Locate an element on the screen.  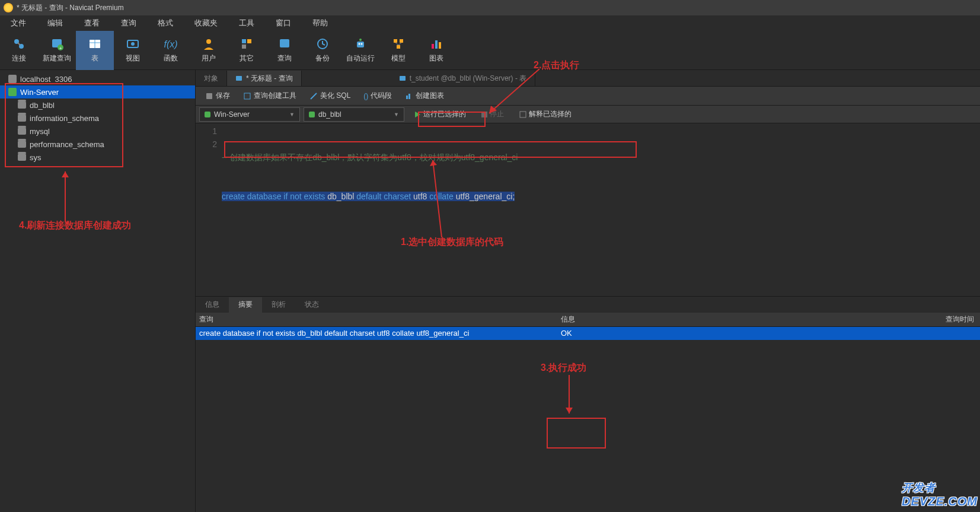
result-tabbar: 信息 摘要 剖析 状态 is located at coordinates (588, 304).